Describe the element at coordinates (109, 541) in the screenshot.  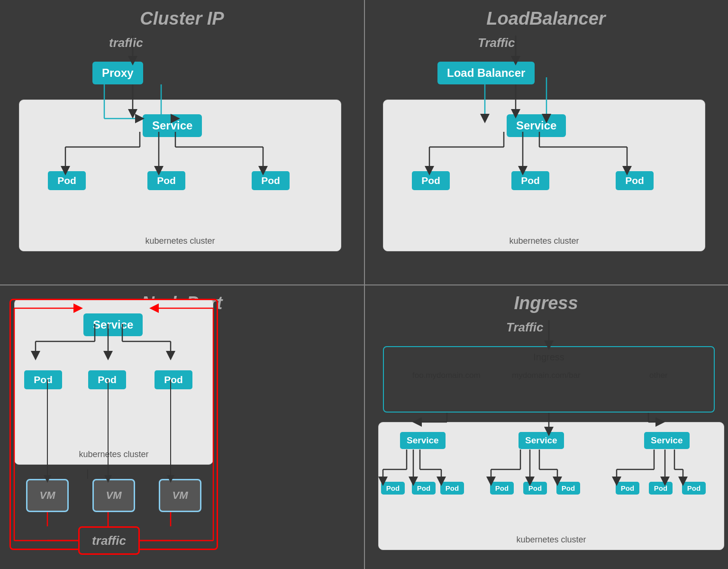
I see `q3-traffic-label: traffic` at that location.